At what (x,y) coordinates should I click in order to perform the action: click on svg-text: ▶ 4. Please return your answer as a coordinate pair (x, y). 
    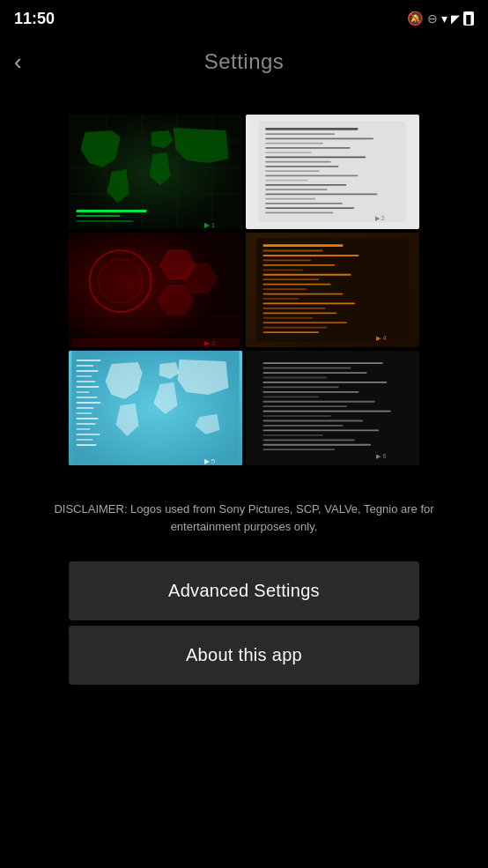
    Looking at the image, I should click on (381, 338).